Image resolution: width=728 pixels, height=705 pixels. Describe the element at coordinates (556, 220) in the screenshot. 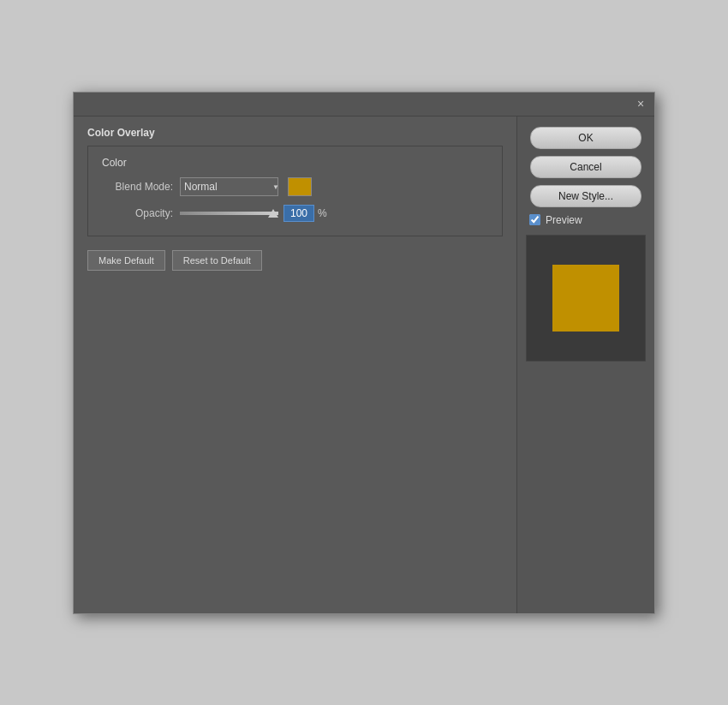

I see `preview-row: Preview` at that location.